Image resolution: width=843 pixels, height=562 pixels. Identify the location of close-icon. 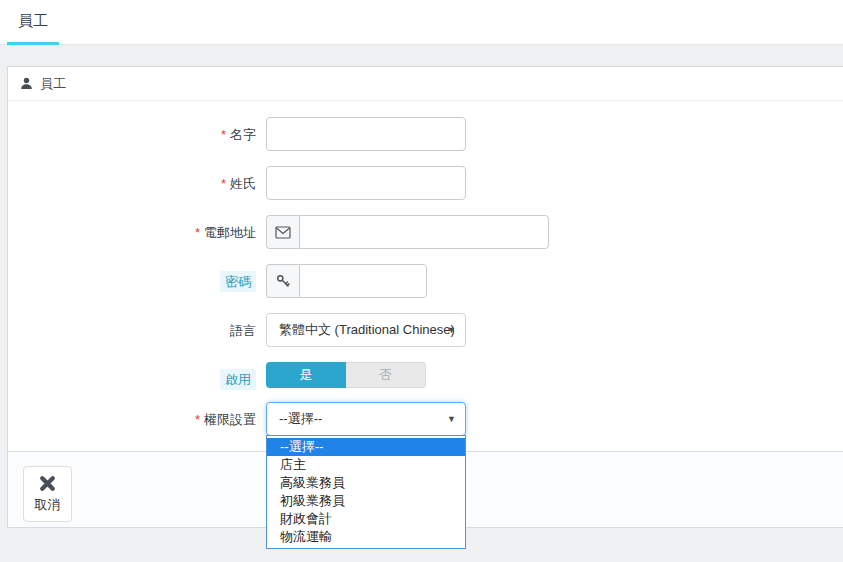
(48, 484).